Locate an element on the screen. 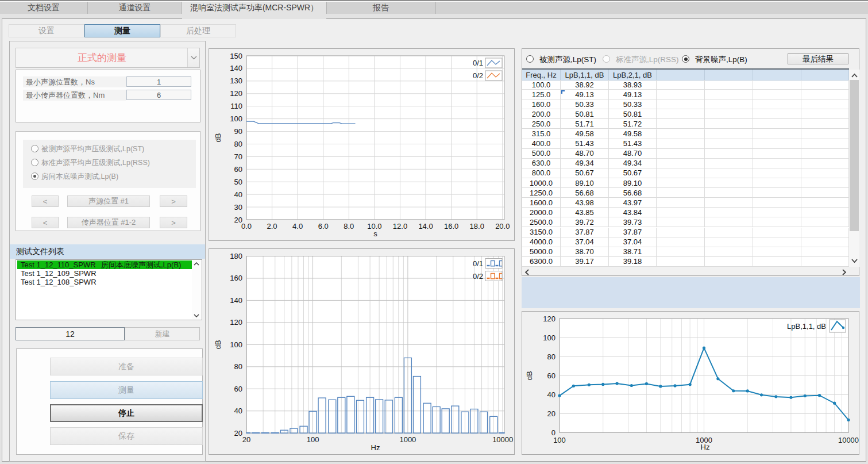 The width and height of the screenshot is (868, 464). mic-next-button: > is located at coordinates (173, 223).